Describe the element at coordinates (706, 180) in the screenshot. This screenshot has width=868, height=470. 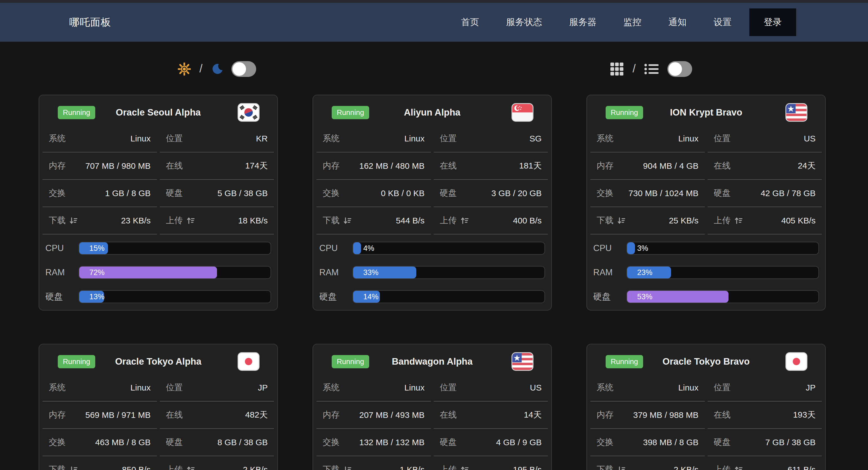
I see `stats-table: 系统 Linux 位置 US 内存 904 MB / 4 GB 在线 24天 交…` at that location.